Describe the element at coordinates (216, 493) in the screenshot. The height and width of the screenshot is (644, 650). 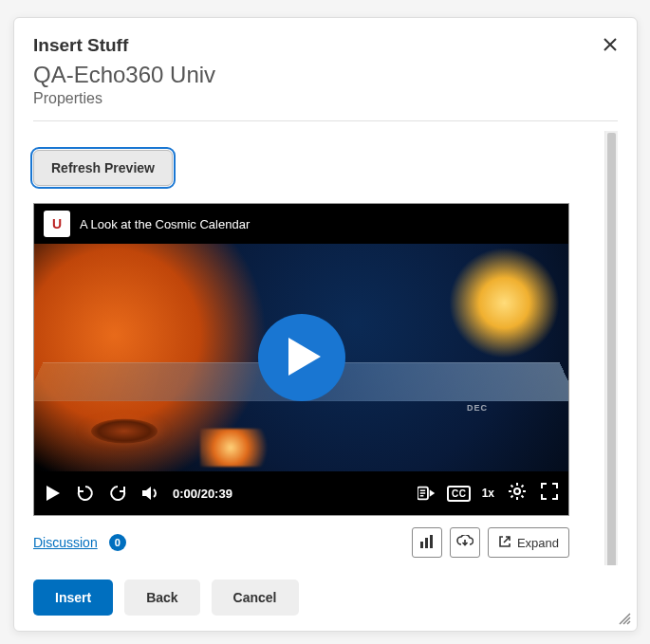
I see `time-total: 20:39` at that location.